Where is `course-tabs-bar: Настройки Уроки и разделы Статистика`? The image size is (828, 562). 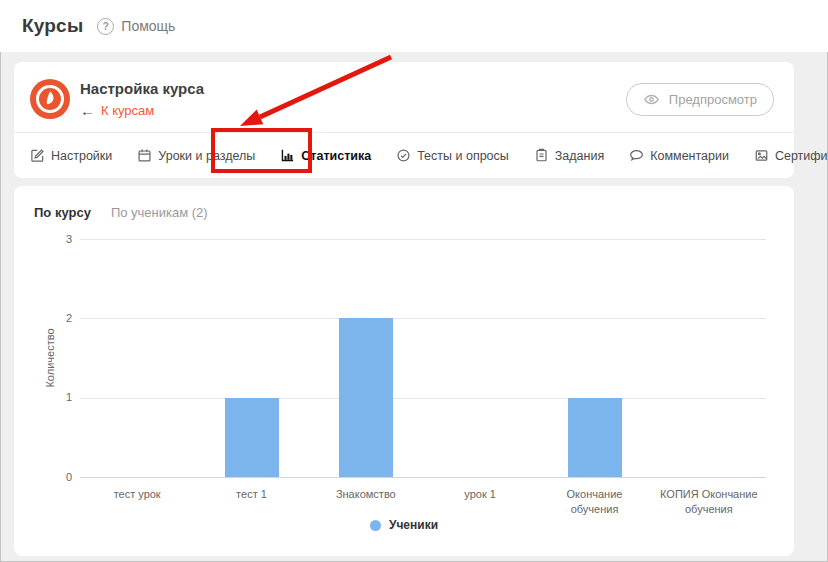 course-tabs-bar: Настройки Уроки и разделы Статистика is located at coordinates (404, 155).